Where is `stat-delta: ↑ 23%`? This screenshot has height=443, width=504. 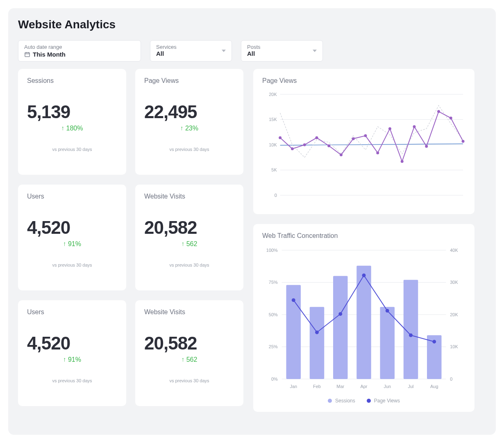
stat-delta: ↑ 23% is located at coordinates (189, 128).